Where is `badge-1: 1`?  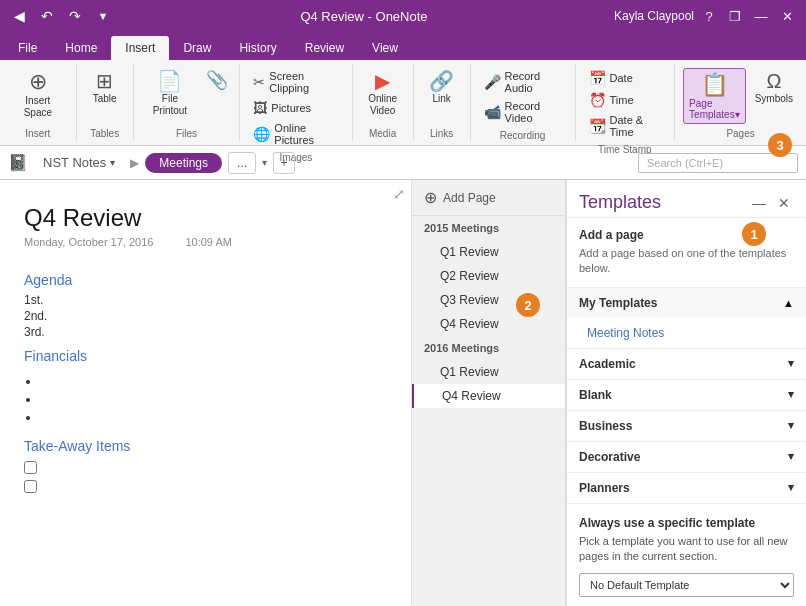 badge-1: 1 is located at coordinates (754, 234).